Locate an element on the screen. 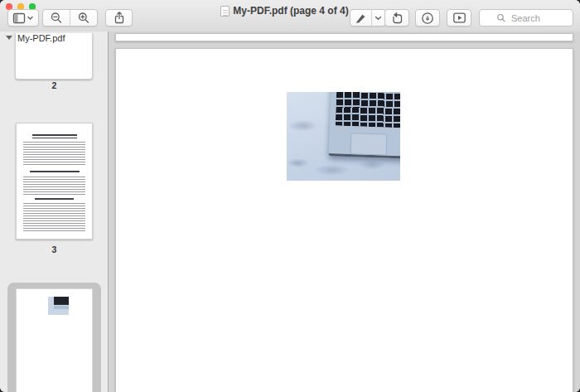 The height and width of the screenshot is (392, 580). search-icon is located at coordinates (501, 18).